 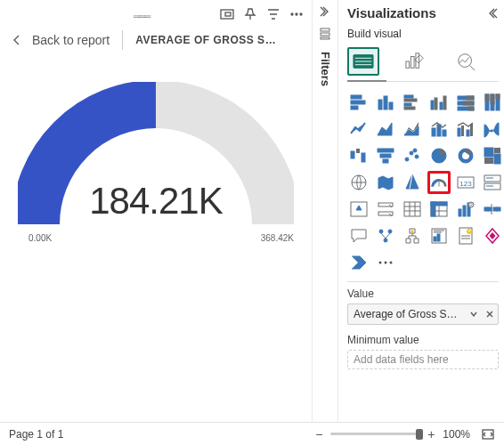 What do you see at coordinates (392, 12) in the screenshot?
I see `visualizations-title: Visualizations` at bounding box center [392, 12].